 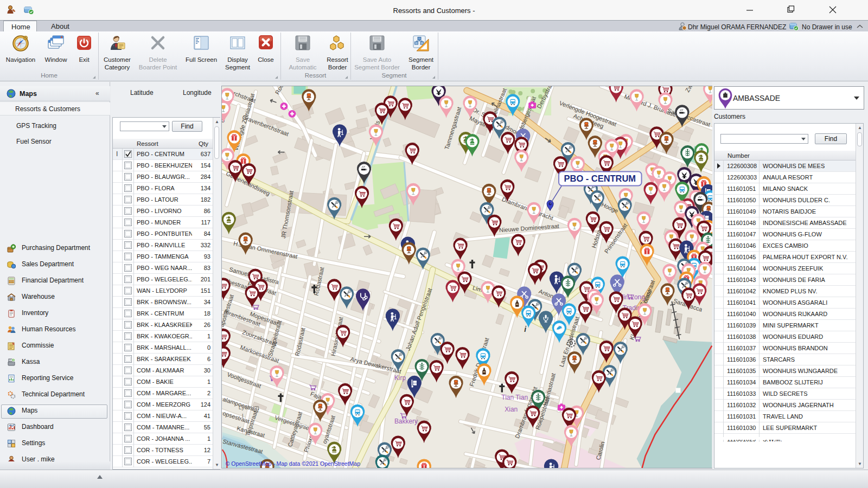 I want to click on svg-text: PBO - CENTRUM, so click(x=600, y=178).